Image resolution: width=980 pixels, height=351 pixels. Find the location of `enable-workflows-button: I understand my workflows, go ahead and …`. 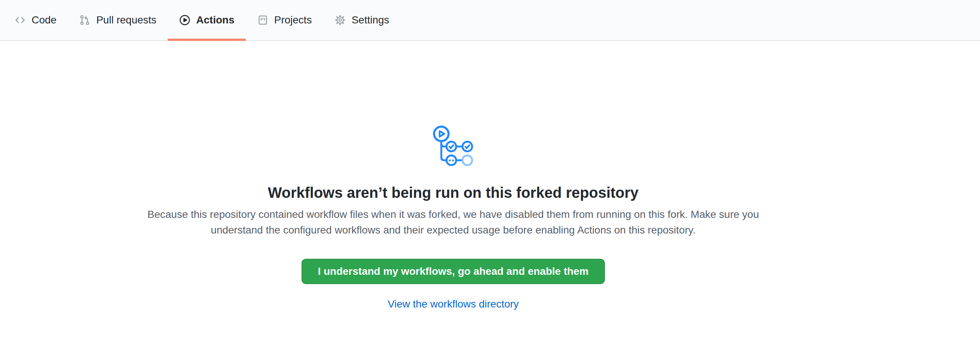

enable-workflows-button: I understand my workflows, go ahead and … is located at coordinates (453, 272).